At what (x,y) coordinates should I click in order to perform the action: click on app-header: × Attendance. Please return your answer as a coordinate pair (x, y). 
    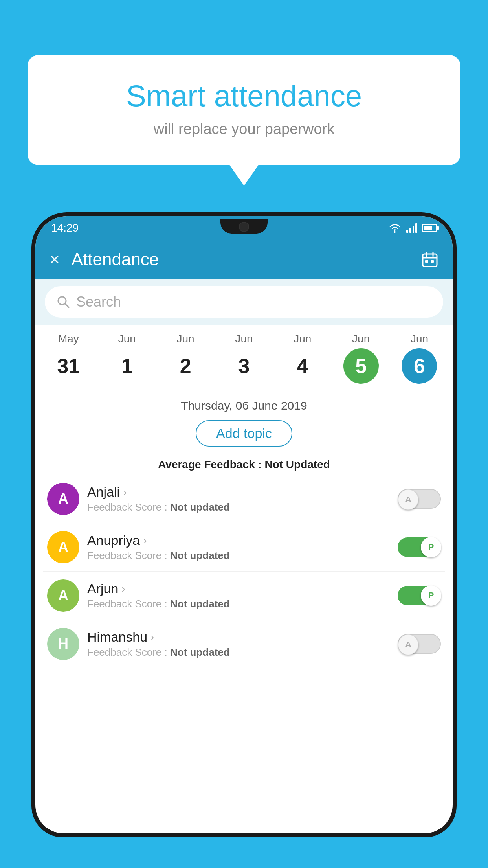
    Looking at the image, I should click on (244, 259).